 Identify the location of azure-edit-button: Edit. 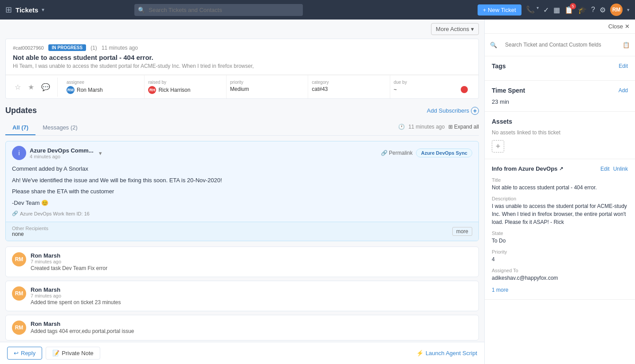
(605, 169).